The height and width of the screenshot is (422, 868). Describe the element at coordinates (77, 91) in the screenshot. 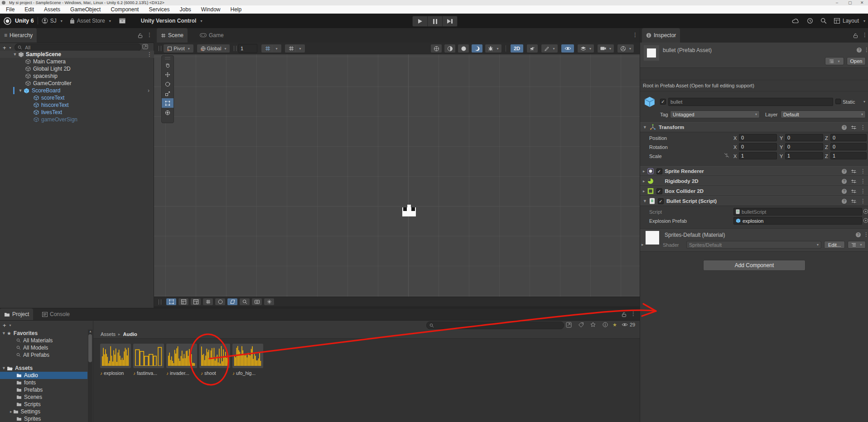

I see `hierarchy-row-scoreboard: ▼ ScoreBoard ›` at that location.